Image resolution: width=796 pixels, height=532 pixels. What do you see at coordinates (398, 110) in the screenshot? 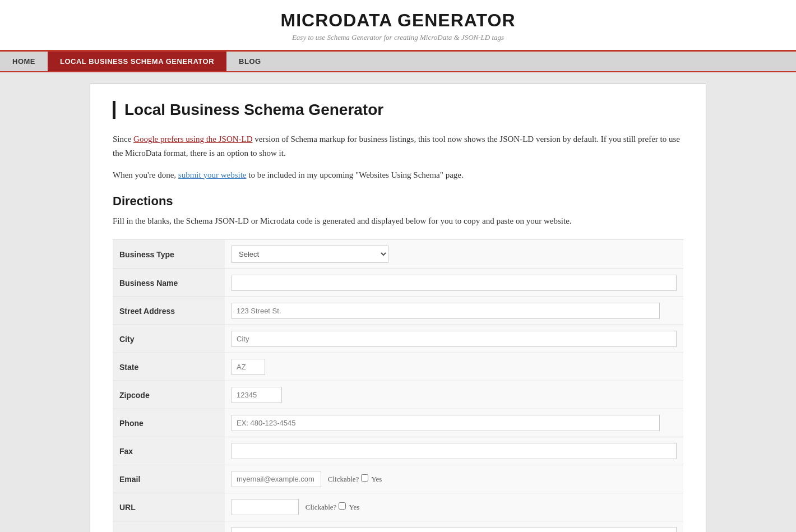
I see `page-title-bar: Local Business Schema Generator` at bounding box center [398, 110].